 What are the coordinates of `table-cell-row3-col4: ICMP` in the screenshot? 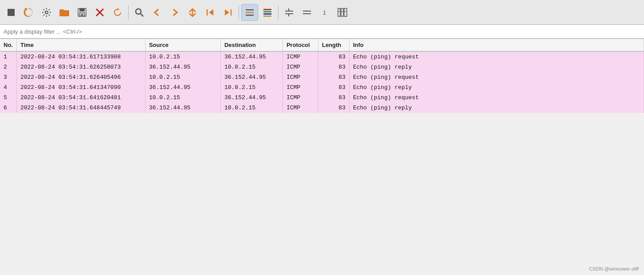 It's located at (300, 88).